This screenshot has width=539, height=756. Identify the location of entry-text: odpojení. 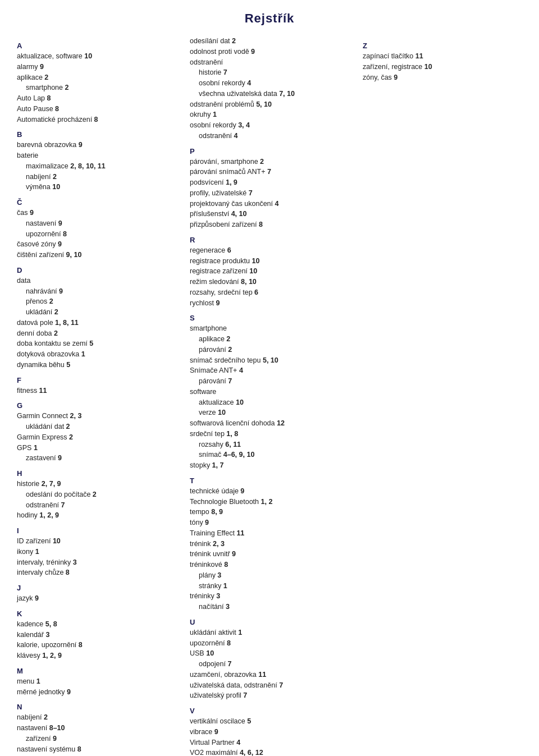
(213, 664).